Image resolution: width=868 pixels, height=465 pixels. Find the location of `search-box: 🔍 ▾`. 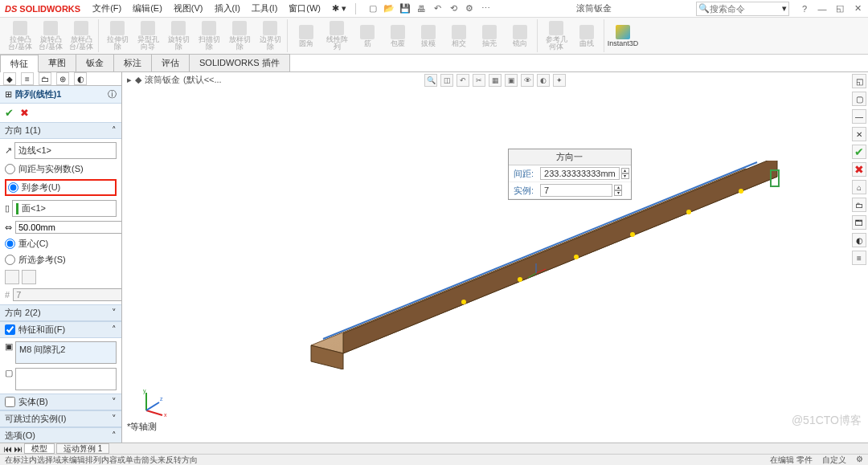

search-box: 🔍 ▾ is located at coordinates (743, 9).